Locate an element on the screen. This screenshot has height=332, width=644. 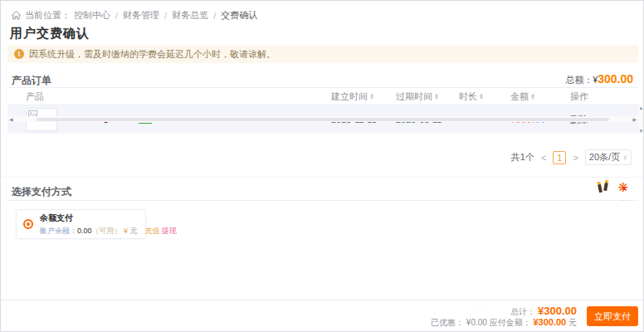
dots-icon: ··· is located at coordinates (624, 201).